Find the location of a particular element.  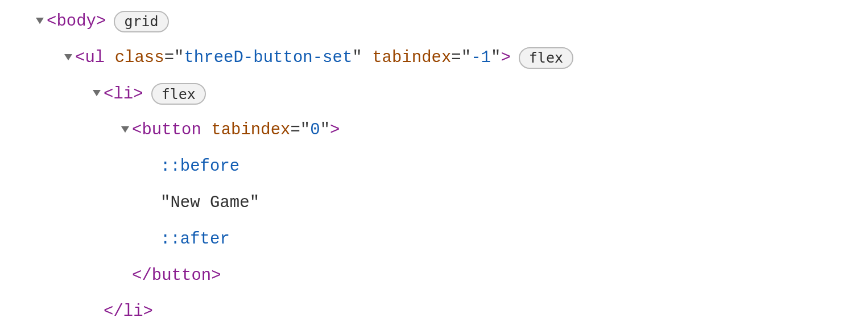

code-segment-tag: <ul is located at coordinates (95, 58).